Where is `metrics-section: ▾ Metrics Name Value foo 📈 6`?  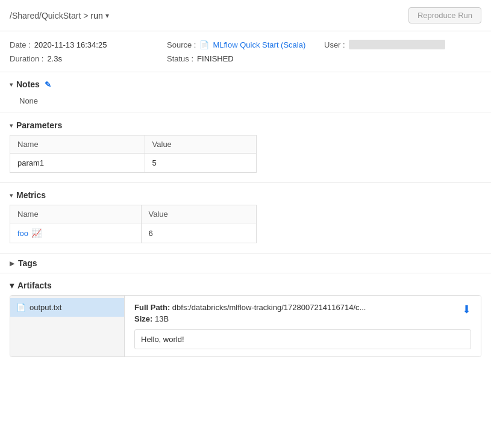 metrics-section: ▾ Metrics Name Value foo 📈 6 is located at coordinates (246, 213).